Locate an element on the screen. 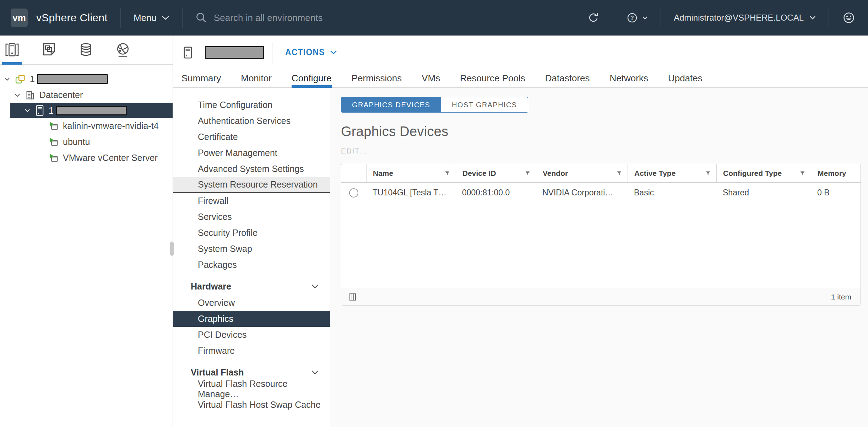 The width and height of the screenshot is (868, 427). tab-configure: Configure is located at coordinates (312, 78).